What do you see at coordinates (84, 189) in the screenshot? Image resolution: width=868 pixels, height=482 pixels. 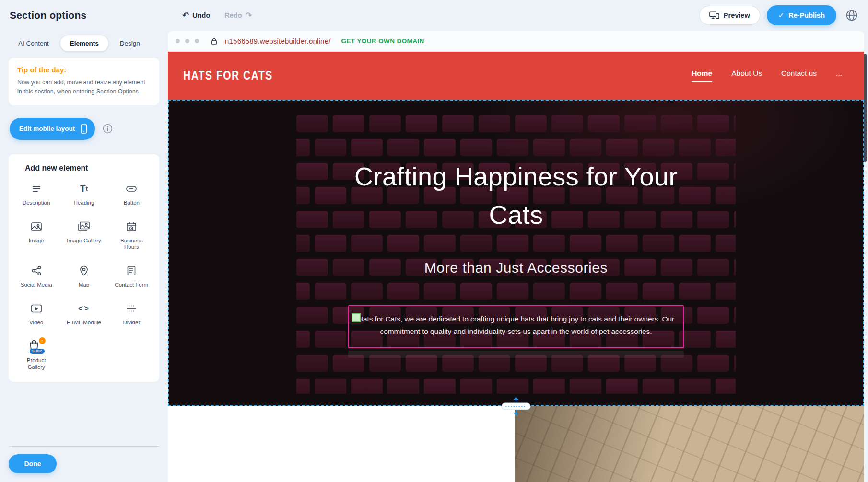 I see `heading-icon: Tt` at bounding box center [84, 189].